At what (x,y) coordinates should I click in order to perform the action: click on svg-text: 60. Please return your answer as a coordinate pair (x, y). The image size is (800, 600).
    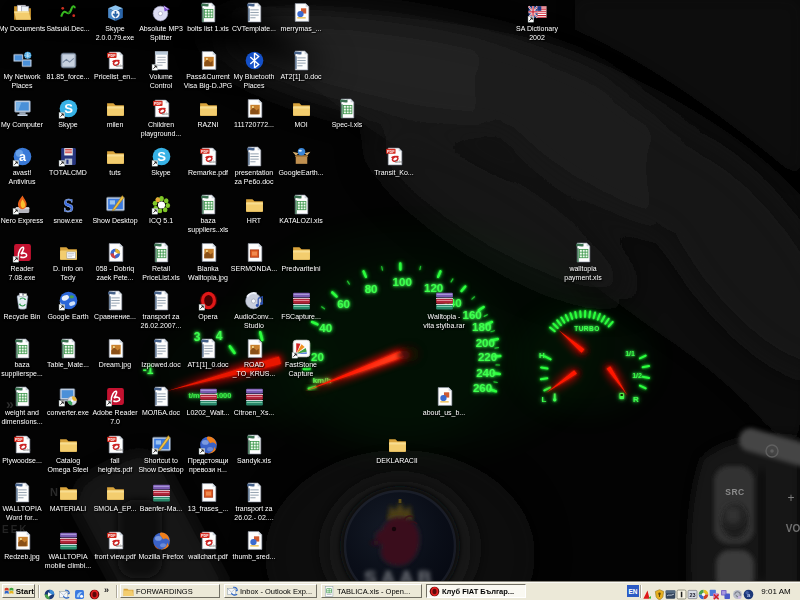
    Looking at the image, I should click on (344, 304).